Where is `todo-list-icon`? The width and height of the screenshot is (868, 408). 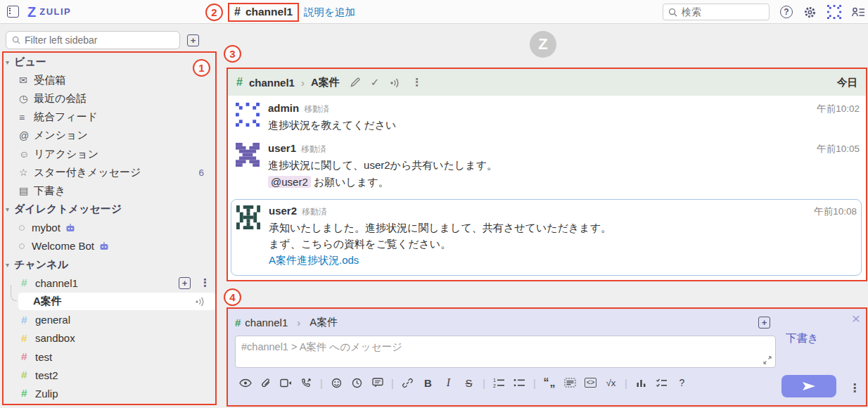 todo-list-icon is located at coordinates (661, 383).